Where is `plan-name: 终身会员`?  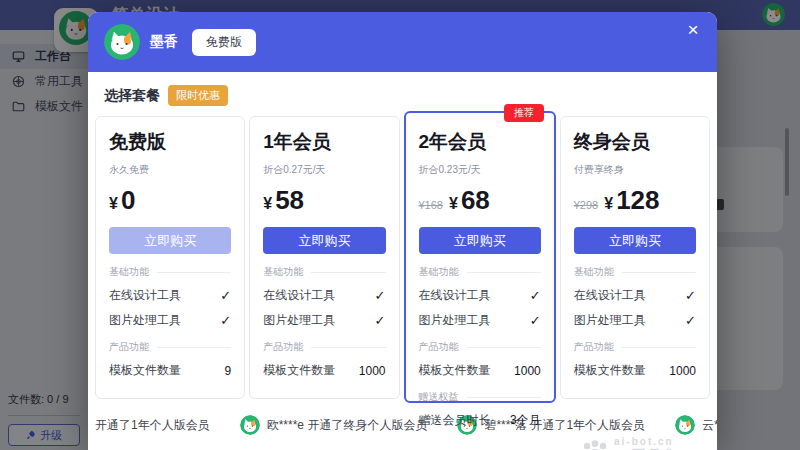 plan-name: 终身会员 is located at coordinates (635, 142).